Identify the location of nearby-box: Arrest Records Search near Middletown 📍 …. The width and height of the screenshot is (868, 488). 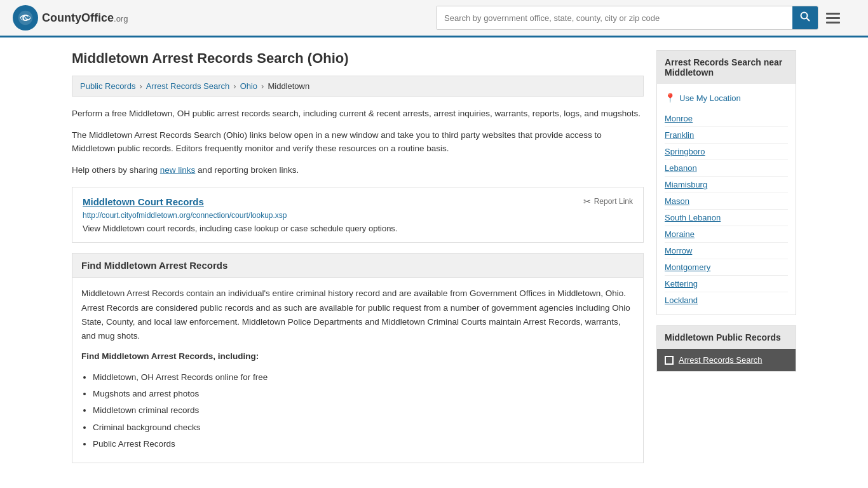
(726, 183).